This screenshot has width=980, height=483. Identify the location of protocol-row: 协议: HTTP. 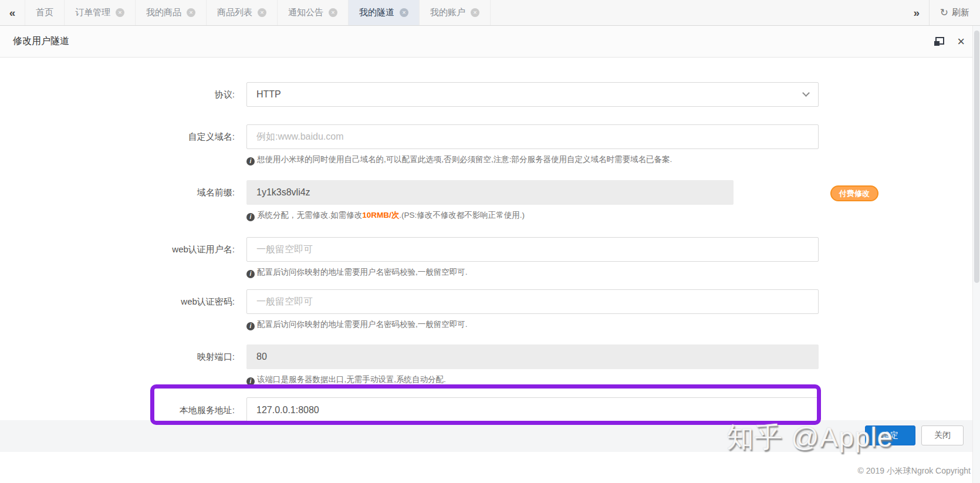
(490, 94).